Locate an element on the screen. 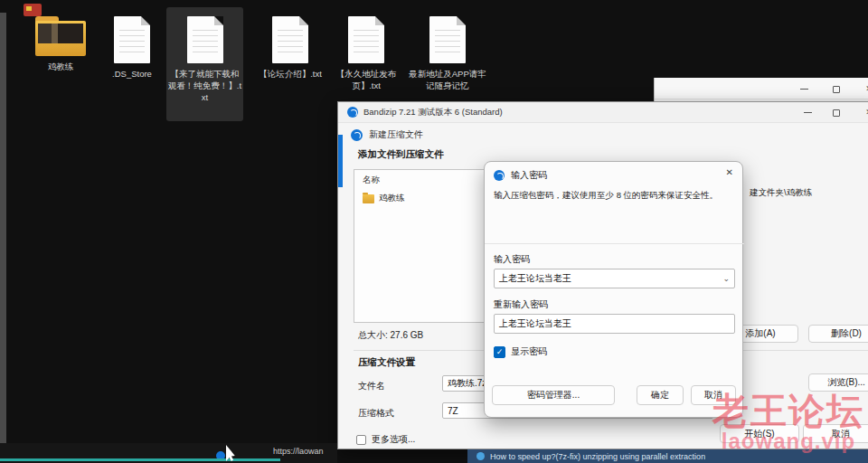  password-value: 上老王论坛当老王 is located at coordinates (535, 279).